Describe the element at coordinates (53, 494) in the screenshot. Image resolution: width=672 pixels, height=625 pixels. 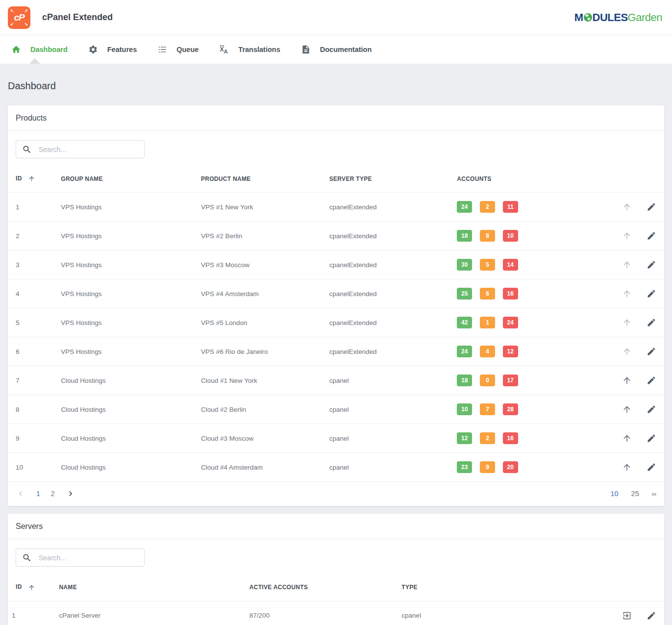
I see `pagination-page-2: 2` at that location.